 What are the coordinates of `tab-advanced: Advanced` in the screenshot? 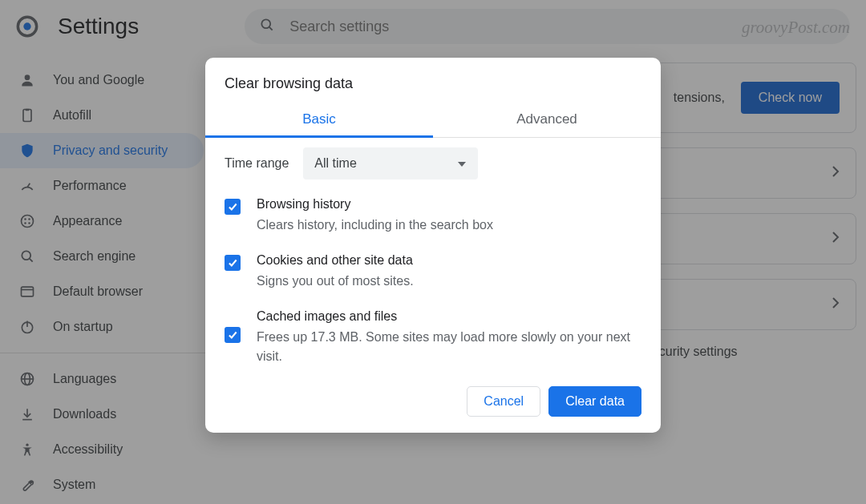 It's located at (547, 120).